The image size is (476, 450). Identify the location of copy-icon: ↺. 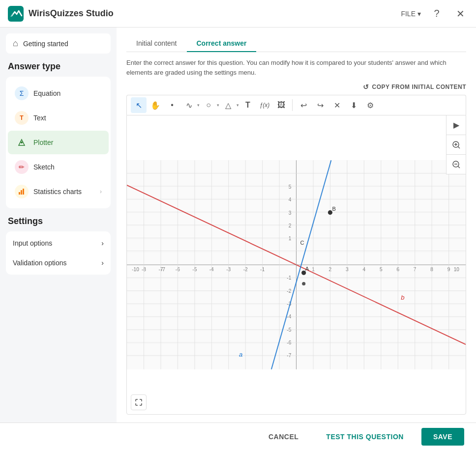
(366, 87).